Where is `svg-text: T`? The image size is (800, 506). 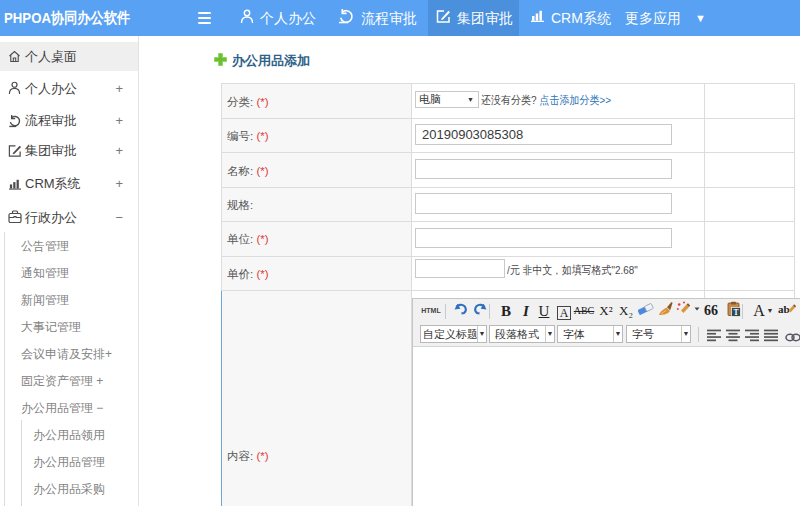
svg-text: T is located at coordinates (736, 312).